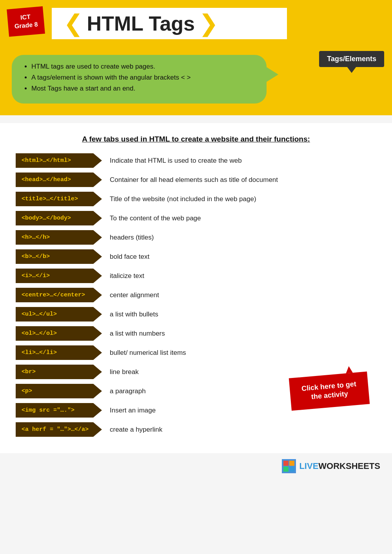 This screenshot has height=554, width=392. I want to click on tag-label: <br>, so click(59, 372).